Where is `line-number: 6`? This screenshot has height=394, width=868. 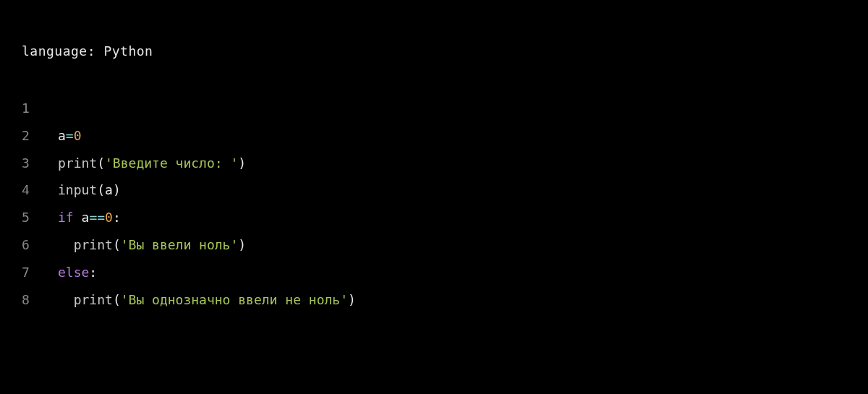 line-number: 6 is located at coordinates (40, 245).